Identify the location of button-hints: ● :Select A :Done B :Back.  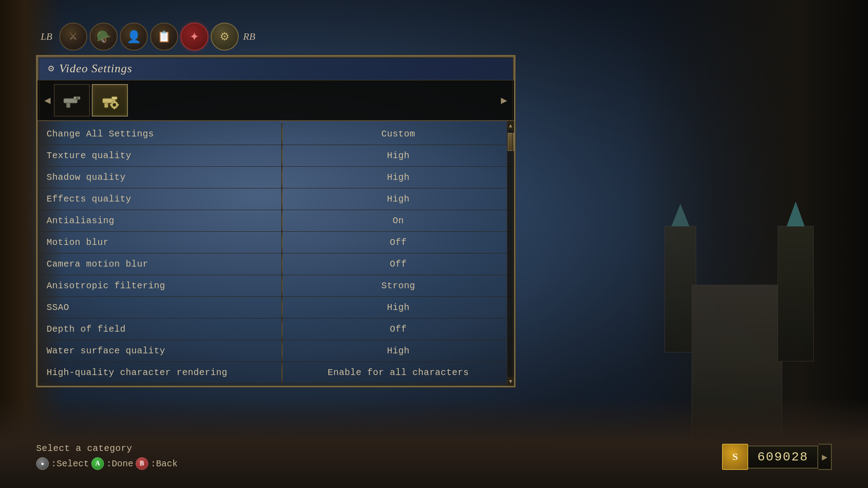
(107, 464).